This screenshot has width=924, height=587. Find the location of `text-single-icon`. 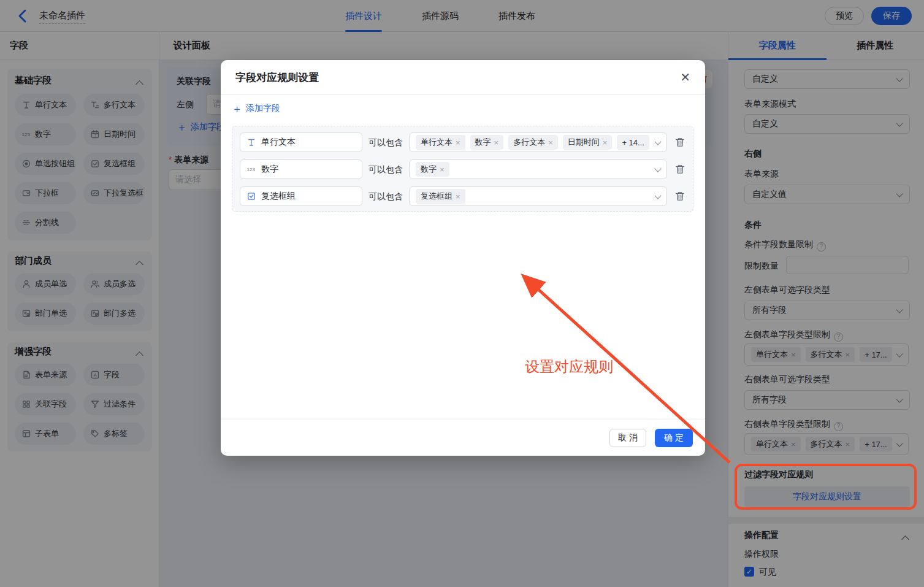

text-single-icon is located at coordinates (251, 142).